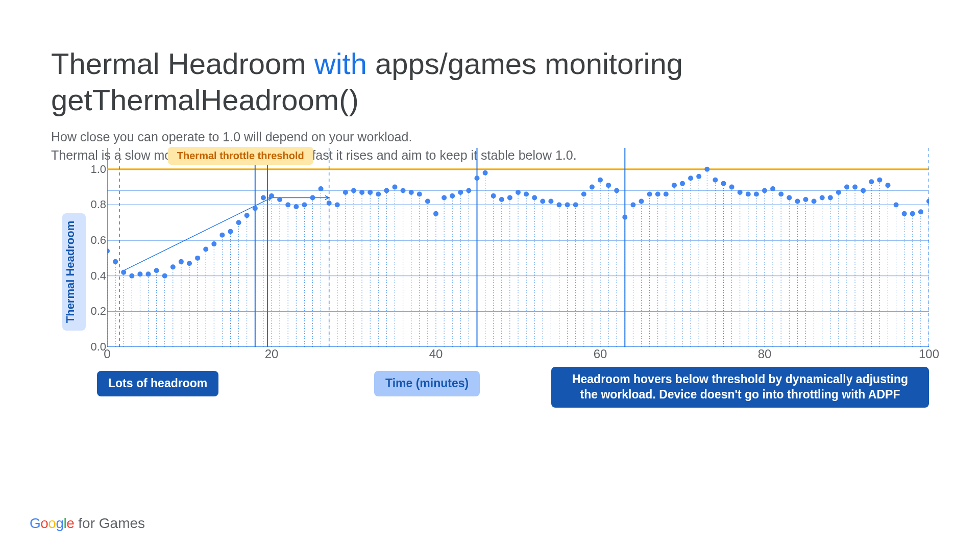 The image size is (980, 551). I want to click on x-tick-label: 40, so click(436, 354).